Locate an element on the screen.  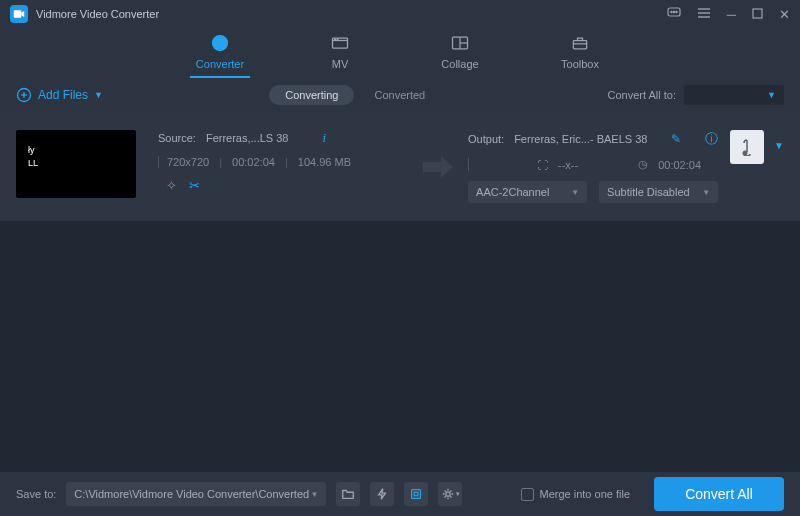
maximize-icon is located at coordinates (758, 14).